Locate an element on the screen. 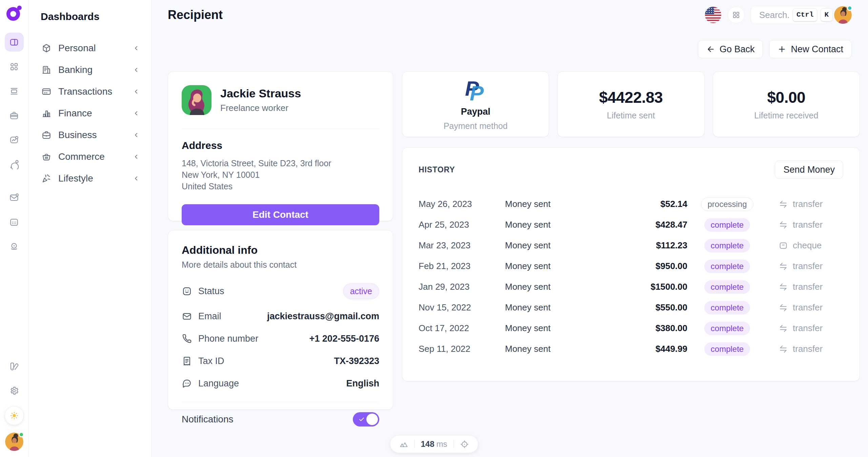  history-row: Apr 25, 2023 Money sent $428.47 complete is located at coordinates (631, 225).